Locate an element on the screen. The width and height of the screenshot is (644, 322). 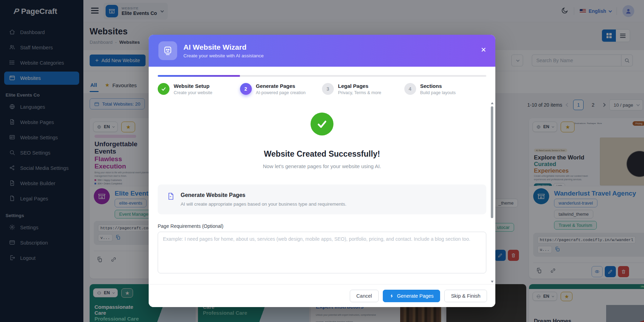
lightning-icon is located at coordinates (392, 296).